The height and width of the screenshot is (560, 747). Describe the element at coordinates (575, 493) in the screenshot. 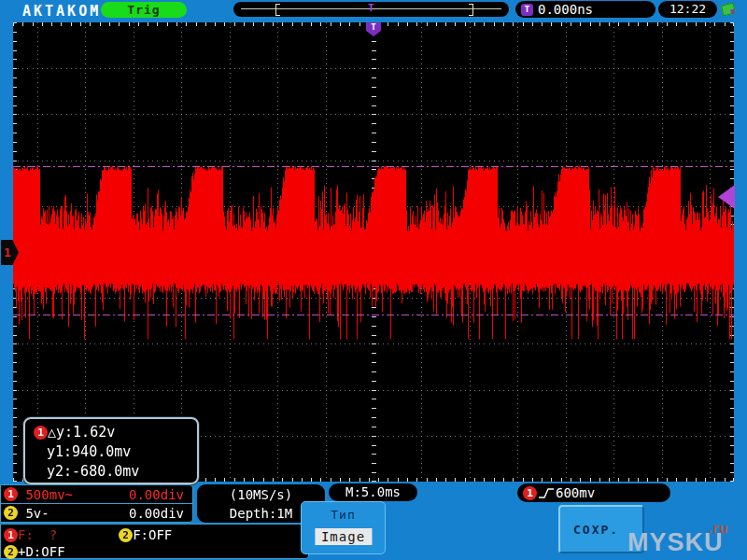

I see `trigger-level-value: 600mv` at that location.